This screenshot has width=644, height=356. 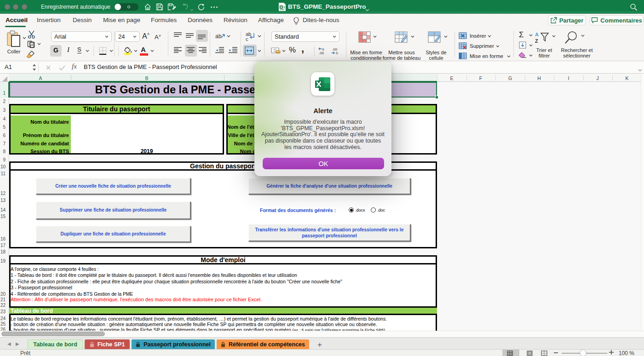 What do you see at coordinates (322, 53) in the screenshot?
I see `svg-text: .00` at bounding box center [322, 53].